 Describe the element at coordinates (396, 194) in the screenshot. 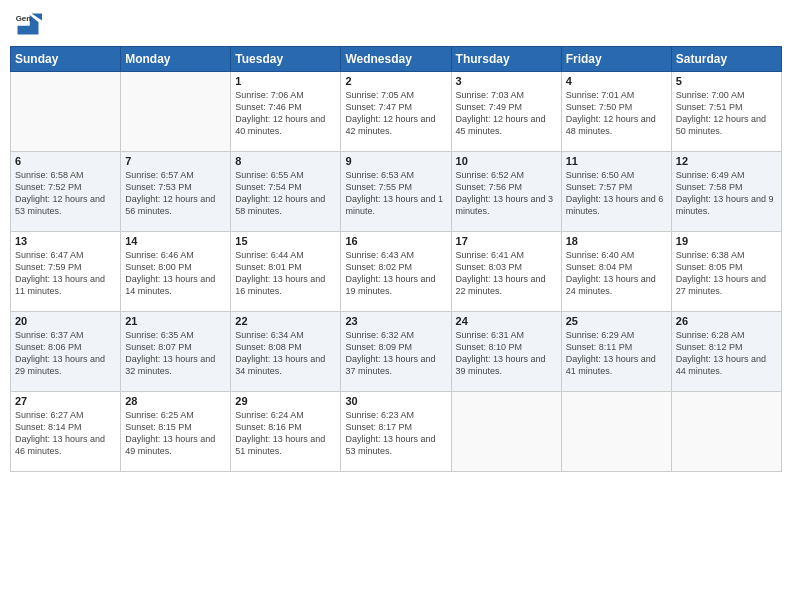

I see `day-info: Sunrise: 6:53 AM Sunset: 7:55 PM Dayligh…` at that location.